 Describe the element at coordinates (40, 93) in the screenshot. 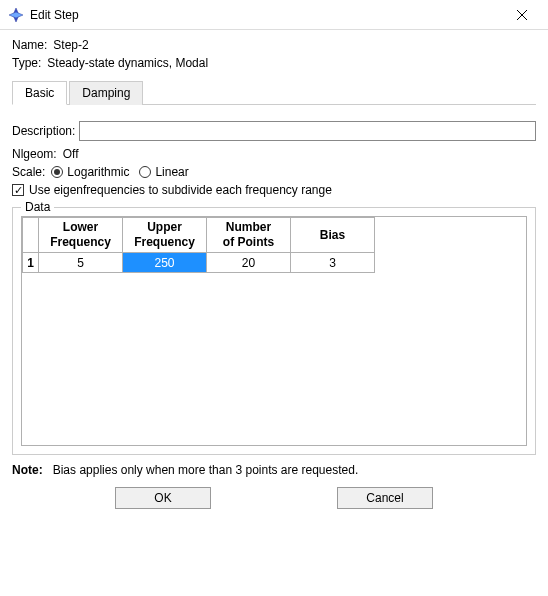

I see `tab-basic: Basic` at that location.